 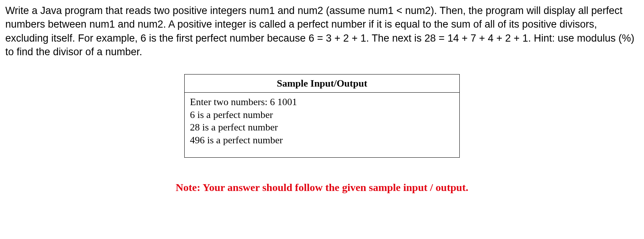 I want to click on sample-io-content: Enter two numbers: 6 1001 6 is a perfect…, so click(x=322, y=125).